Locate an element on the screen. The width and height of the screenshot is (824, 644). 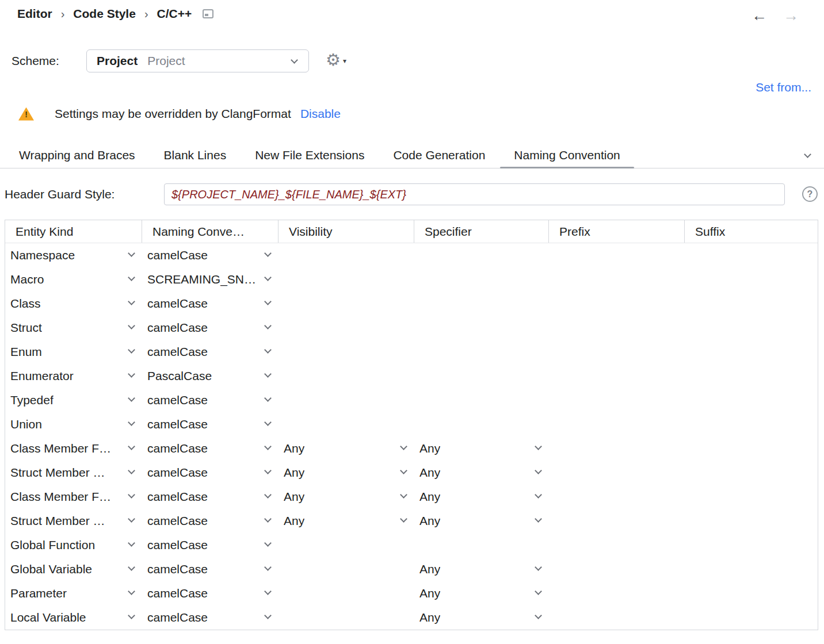
naming-convention-cell: SCREAMING_SN… is located at coordinates (211, 279).